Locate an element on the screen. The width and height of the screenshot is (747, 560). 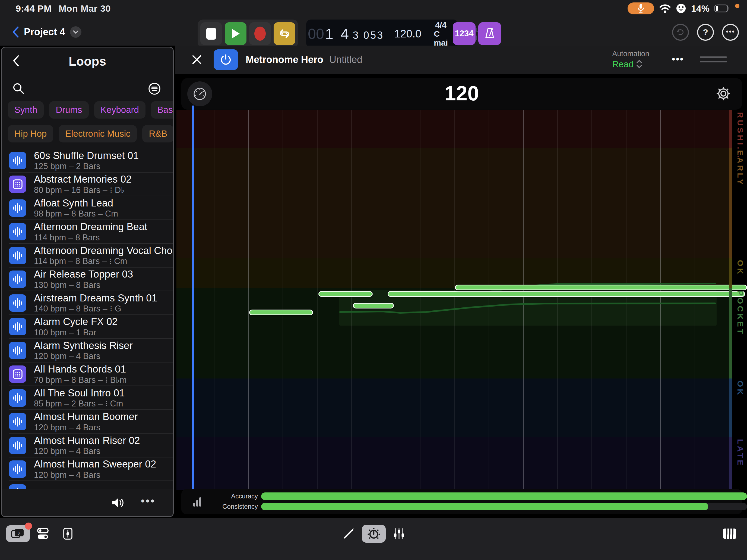
fader-button is located at coordinates (68, 534).